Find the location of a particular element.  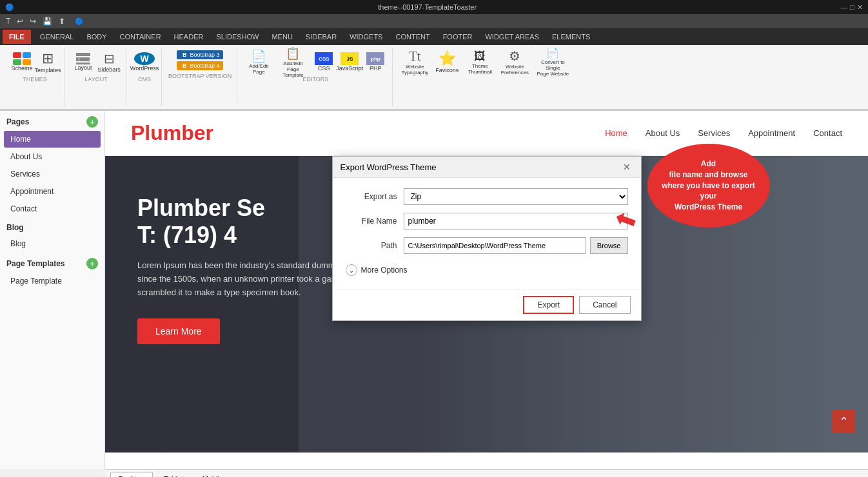

layout-group-label: Layout is located at coordinates (95, 79).